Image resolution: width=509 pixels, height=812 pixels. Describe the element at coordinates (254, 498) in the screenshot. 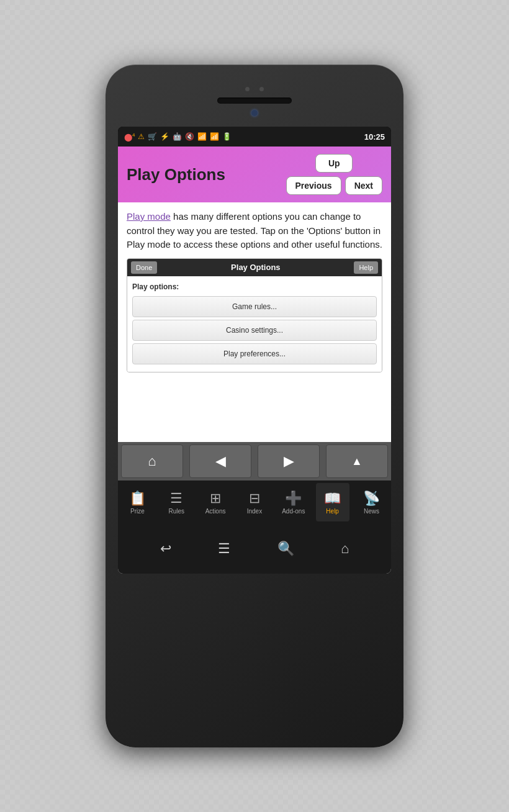

I see `index-icon: ⊟` at that location.